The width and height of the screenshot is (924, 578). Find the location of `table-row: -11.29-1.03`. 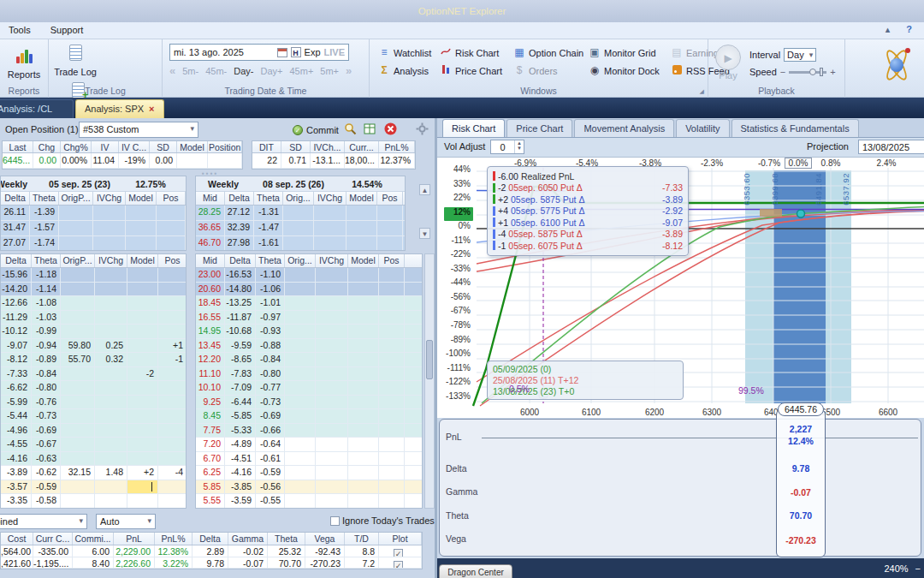

table-row: -11.29-1.03 is located at coordinates (93, 319).